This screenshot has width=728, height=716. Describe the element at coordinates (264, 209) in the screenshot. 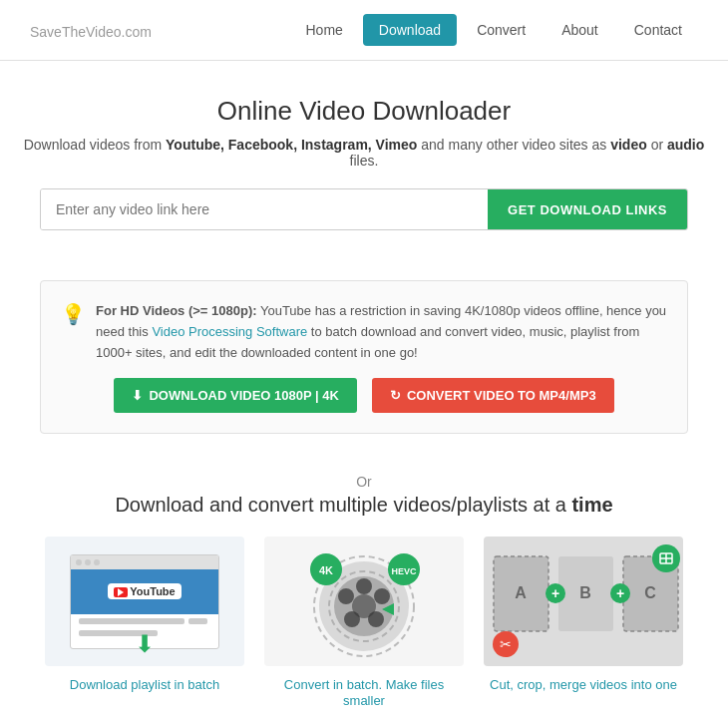

I see `search-input` at that location.